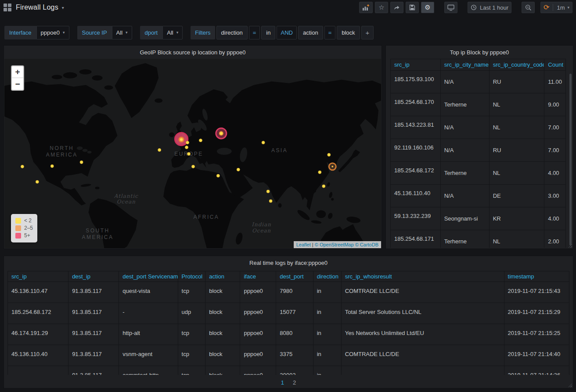  What do you see at coordinates (428, 7) in the screenshot?
I see `settings-button: ⚙` at bounding box center [428, 7].